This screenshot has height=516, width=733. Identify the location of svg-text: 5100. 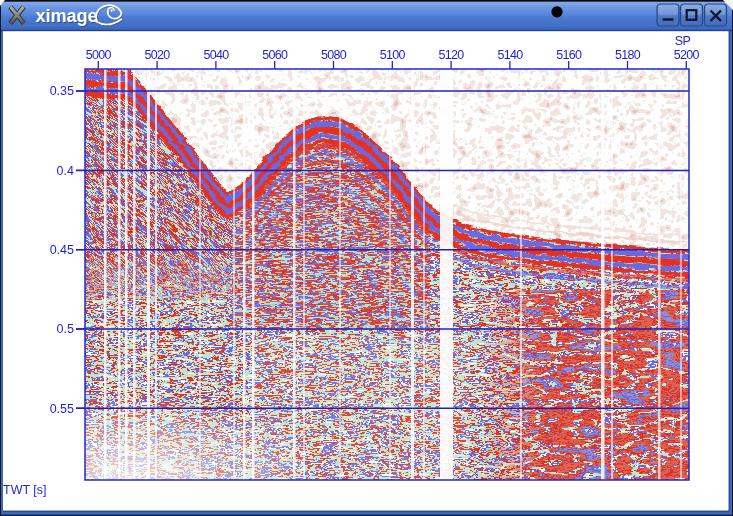
(393, 55).